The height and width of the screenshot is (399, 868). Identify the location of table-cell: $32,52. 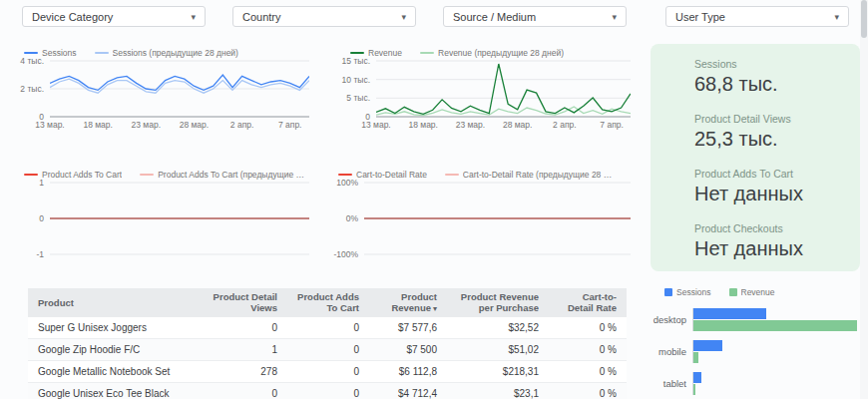
(498, 328).